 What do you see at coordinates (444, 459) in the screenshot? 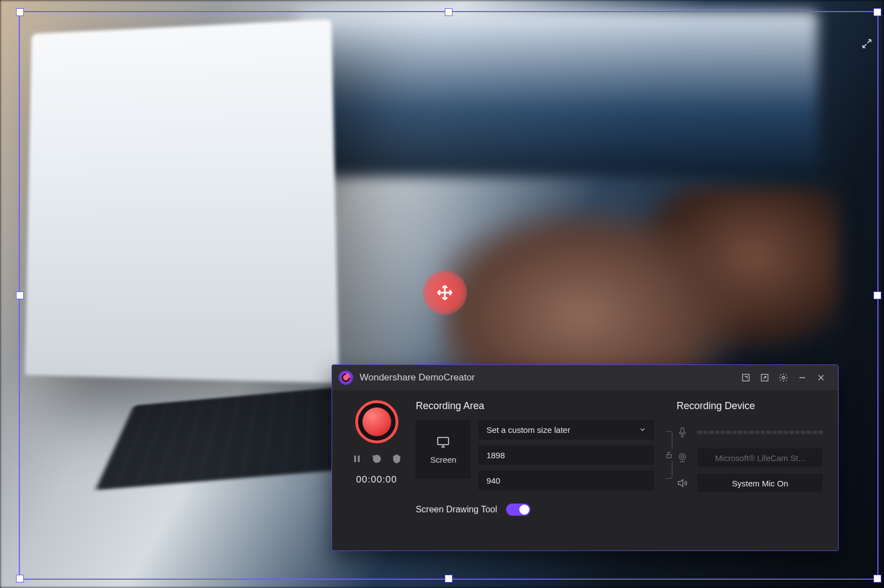
I see `screen-source-label: Screen` at bounding box center [444, 459].